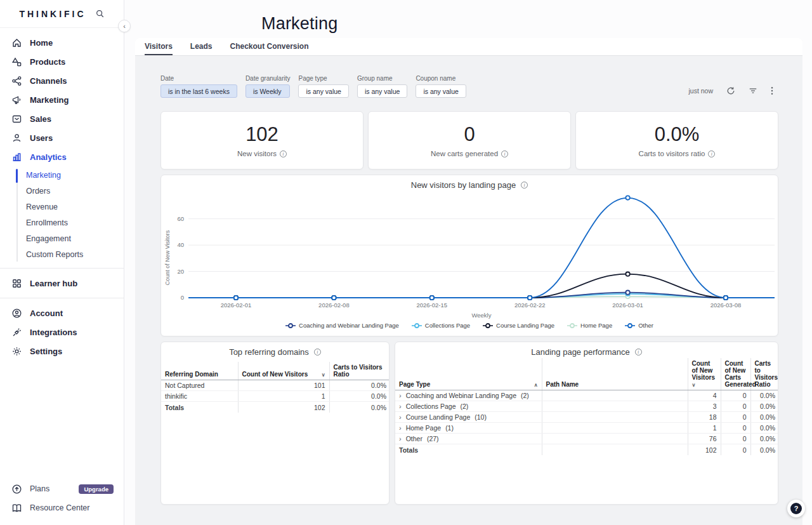 This screenshot has height=525, width=812. Describe the element at coordinates (731, 91) in the screenshot. I see `dashboard-actions: just now` at that location.